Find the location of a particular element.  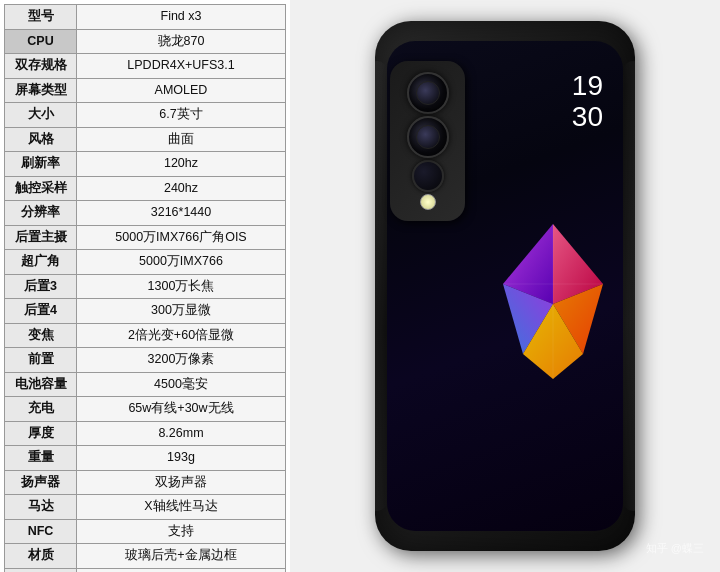

spec-value: 5000万IMX766 is located at coordinates (182, 262).